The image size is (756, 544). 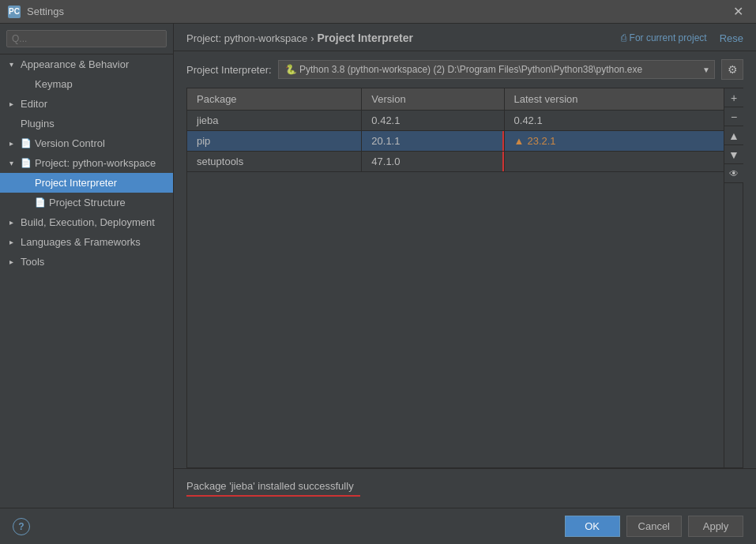 I want to click on sidebar-item-editor: ▸Editor, so click(x=87, y=104).